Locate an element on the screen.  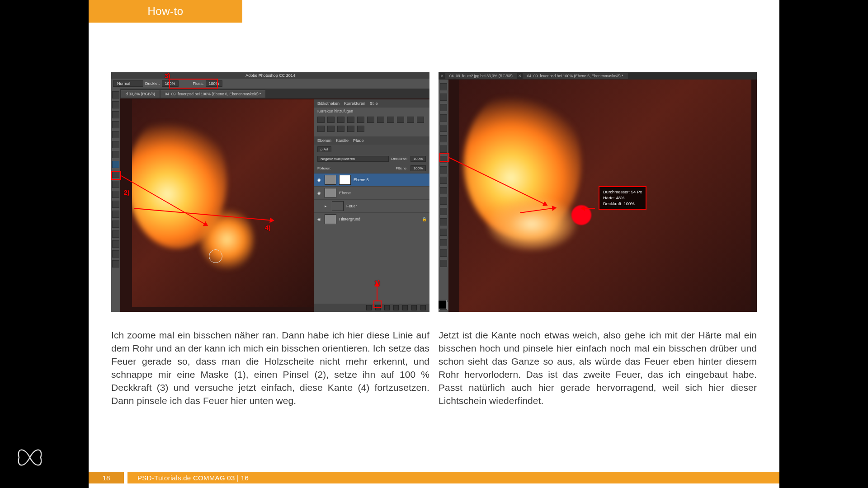
mask-icon is located at coordinates (387, 308).